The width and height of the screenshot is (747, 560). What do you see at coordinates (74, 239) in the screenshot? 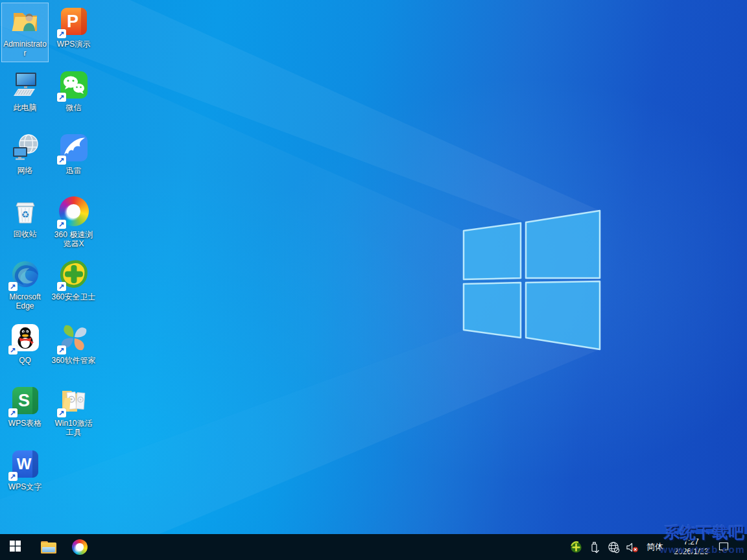
I see `desktop-icon-label: 360 极速浏览器X` at bounding box center [74, 239].